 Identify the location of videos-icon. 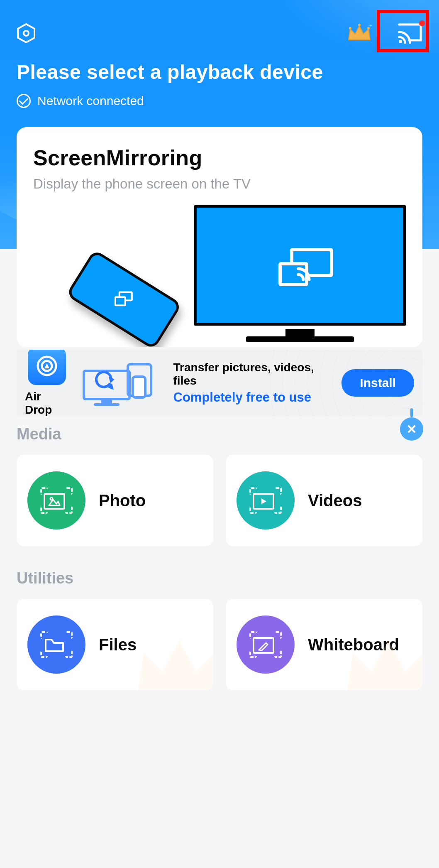
(266, 500).